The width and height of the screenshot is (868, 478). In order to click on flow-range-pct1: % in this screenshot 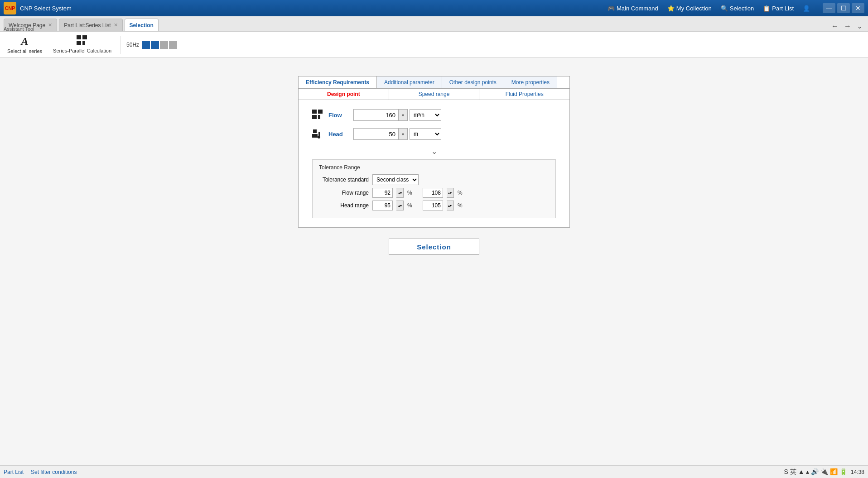, I will do `click(410, 193)`.